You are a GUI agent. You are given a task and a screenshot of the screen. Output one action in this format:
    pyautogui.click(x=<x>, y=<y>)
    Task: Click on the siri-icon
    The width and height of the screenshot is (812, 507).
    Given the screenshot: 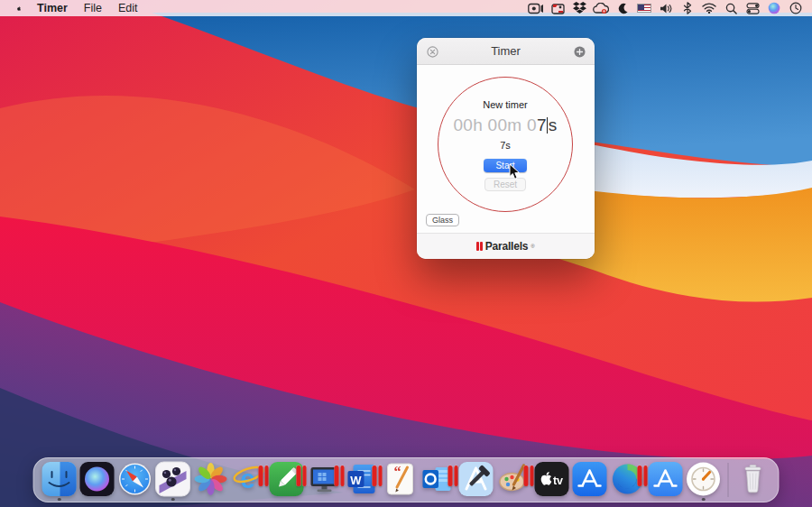 What is the action you would take?
    pyautogui.click(x=774, y=8)
    